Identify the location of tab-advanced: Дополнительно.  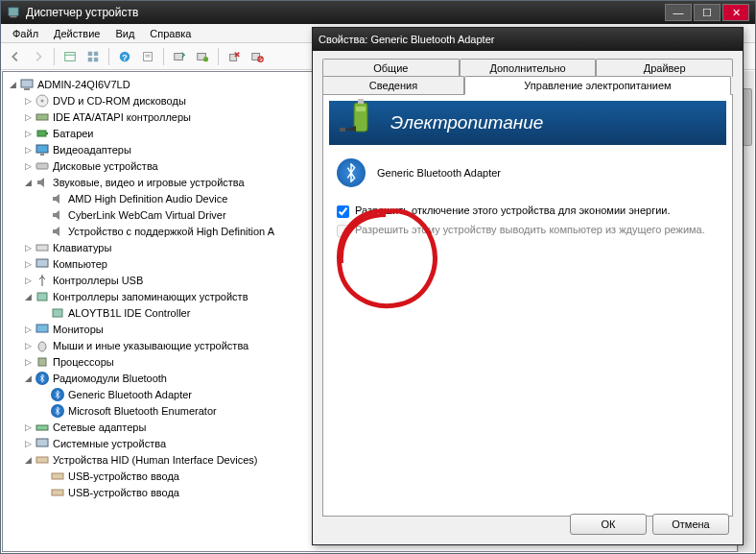
(528, 67).